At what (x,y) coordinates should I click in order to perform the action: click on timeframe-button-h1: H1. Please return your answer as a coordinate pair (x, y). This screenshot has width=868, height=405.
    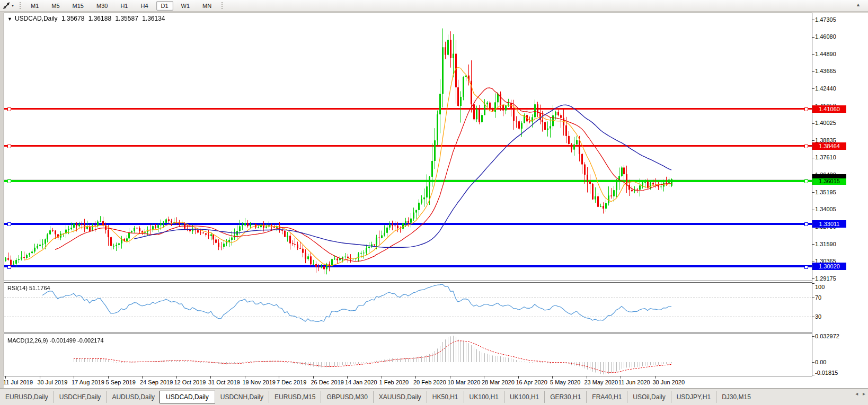
    Looking at the image, I should click on (124, 6).